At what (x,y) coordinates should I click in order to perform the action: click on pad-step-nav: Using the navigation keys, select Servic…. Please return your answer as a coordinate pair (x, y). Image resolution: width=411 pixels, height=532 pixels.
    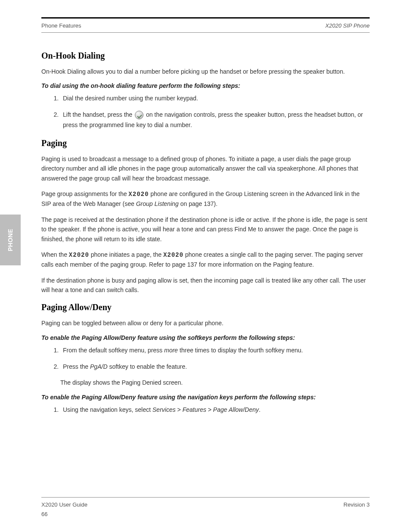
    Looking at the image, I should click on (215, 410).